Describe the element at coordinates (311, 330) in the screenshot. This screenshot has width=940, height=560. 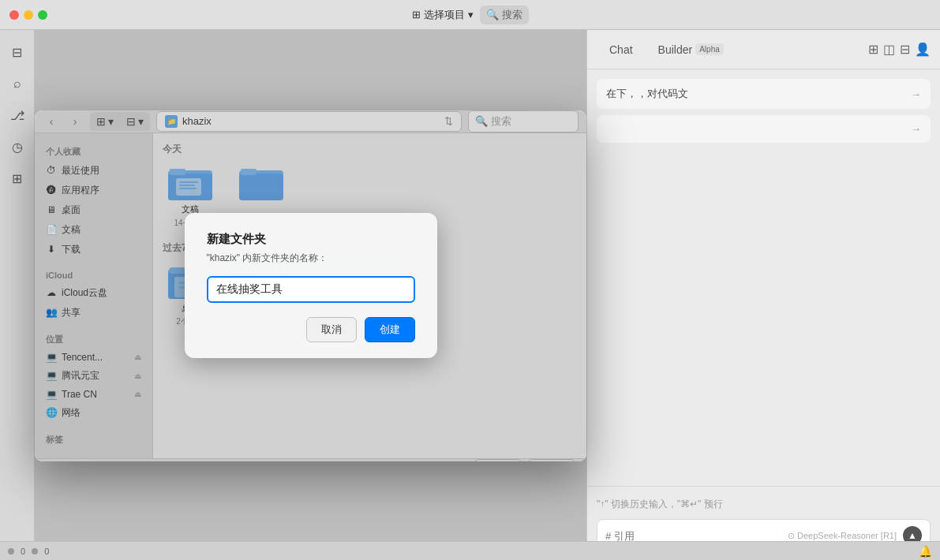
I see `dialog-buttons: 取消 创建` at that location.